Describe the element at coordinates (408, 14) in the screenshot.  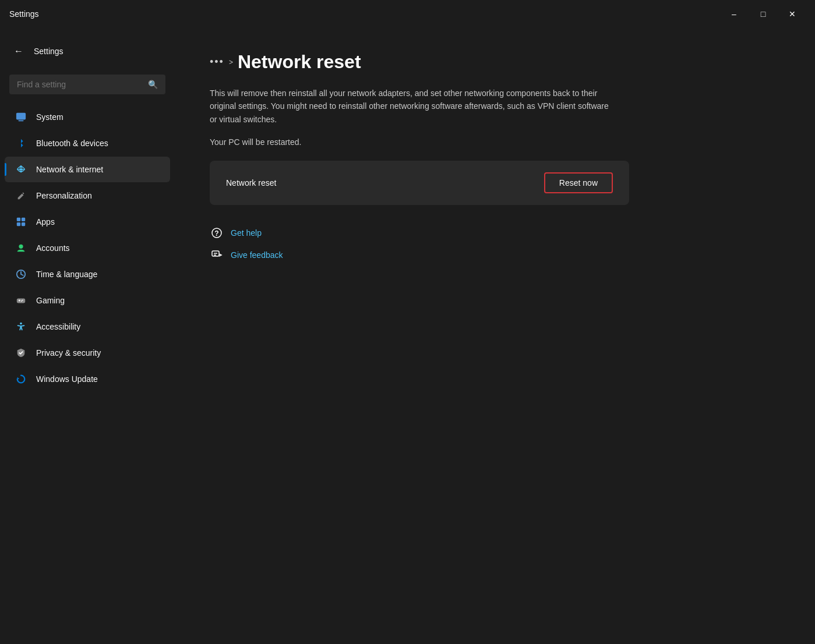
I see `title-bar: Settings – □ ✕` at that location.